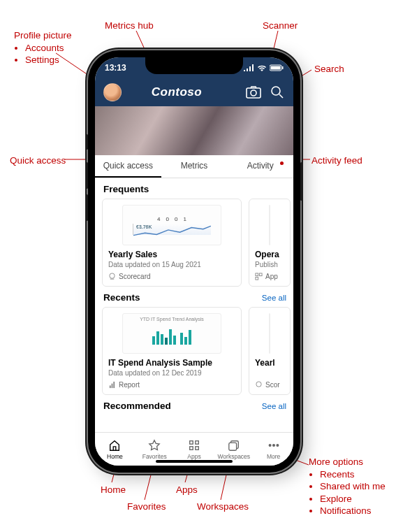 This screenshot has height=532, width=396. Describe the element at coordinates (198, 296) in the screenshot. I see `section-recents-head: Recents See all` at that location.